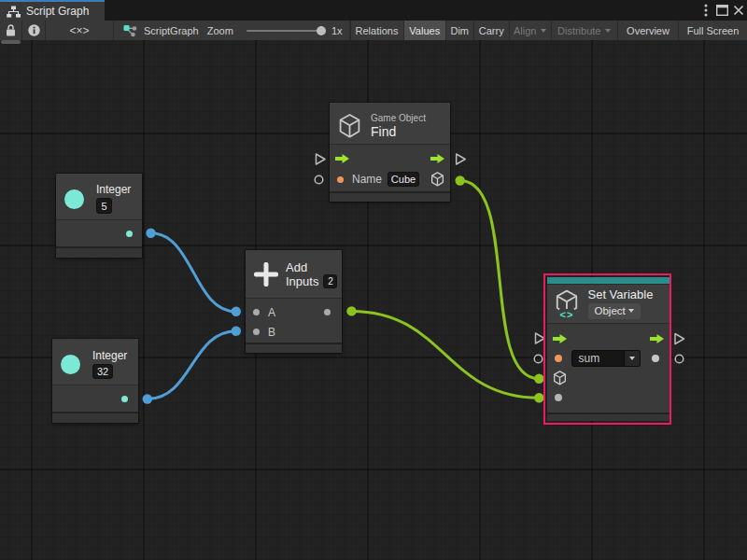  What do you see at coordinates (609, 303) in the screenshot?
I see `node-header: <> Set Variable Object` at bounding box center [609, 303].